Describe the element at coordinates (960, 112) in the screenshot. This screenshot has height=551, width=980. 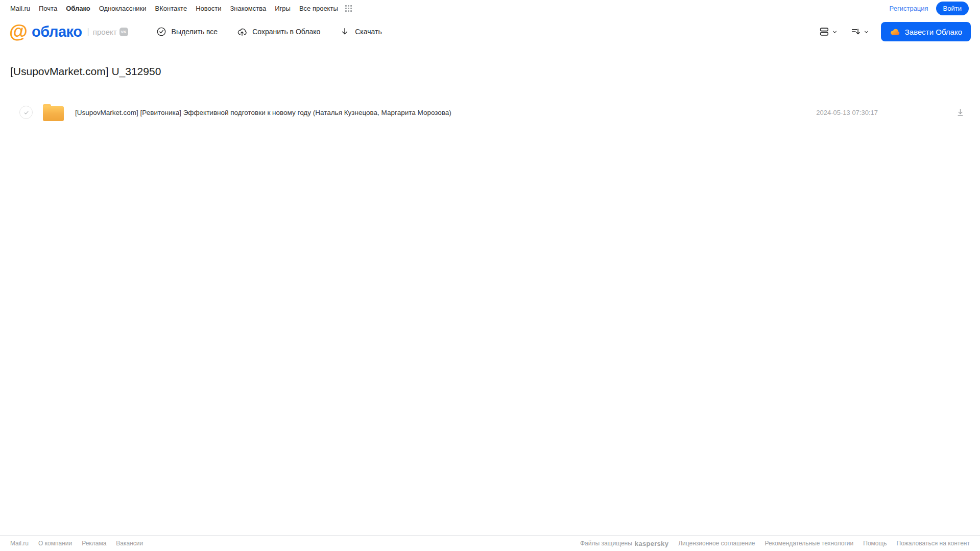
I see `row-download-button` at that location.